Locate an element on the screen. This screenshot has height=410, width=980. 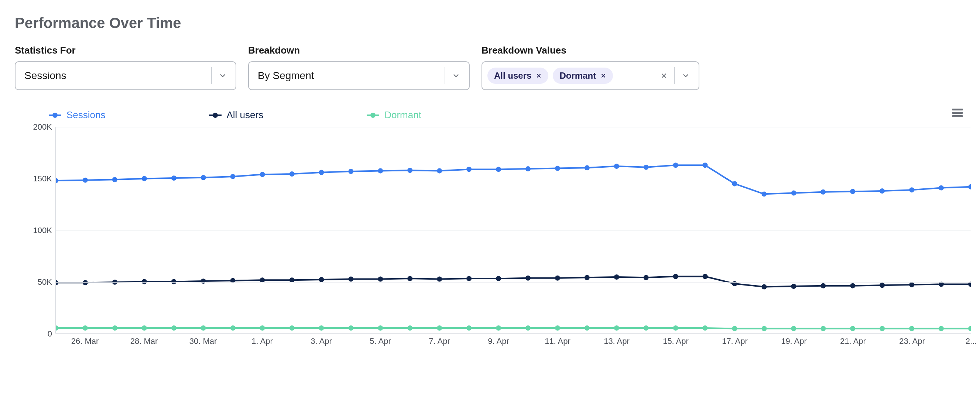
breakdown-values-select: All users Dormant is located at coordinates (590, 76).